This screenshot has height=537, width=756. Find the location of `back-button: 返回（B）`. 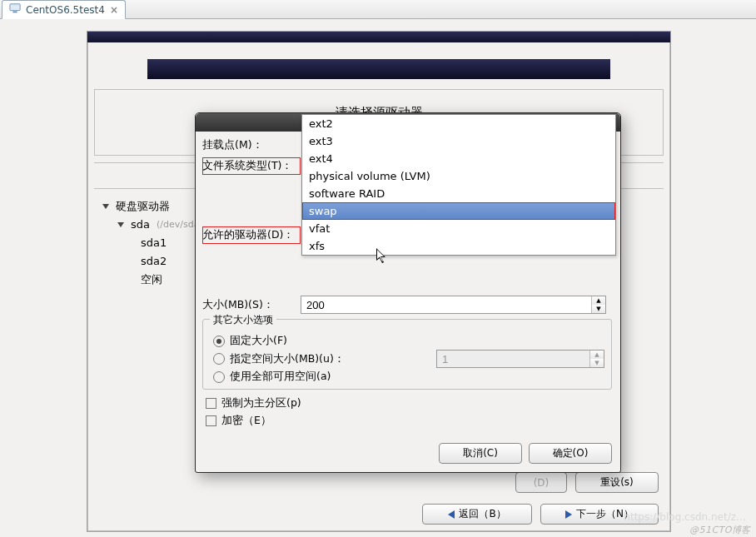

back-button: 返回（B） is located at coordinates (477, 515).